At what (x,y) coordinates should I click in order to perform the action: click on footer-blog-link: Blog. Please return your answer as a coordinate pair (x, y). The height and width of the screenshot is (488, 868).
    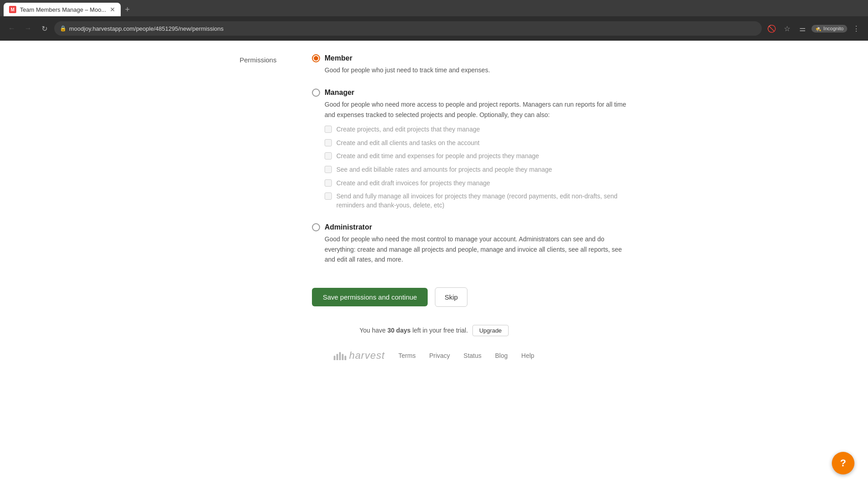
    Looking at the image, I should click on (501, 356).